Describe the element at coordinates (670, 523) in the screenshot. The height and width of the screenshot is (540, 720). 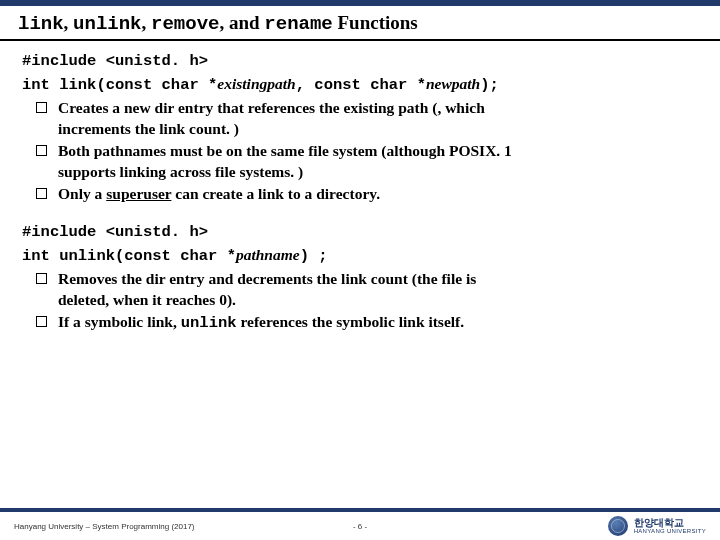
I see `logo-korean: 한양대학교` at that location.